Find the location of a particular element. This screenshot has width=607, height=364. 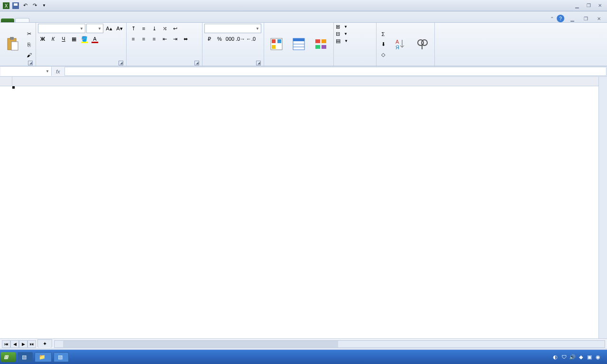

group-styles is located at coordinates (299, 45).